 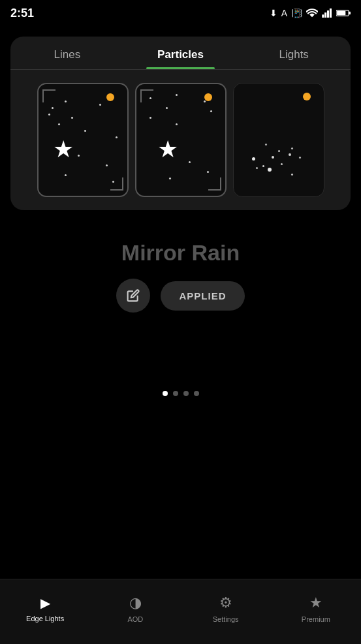 What do you see at coordinates (316, 619) in the screenshot?
I see `nav-label-premium: Premium` at bounding box center [316, 619].